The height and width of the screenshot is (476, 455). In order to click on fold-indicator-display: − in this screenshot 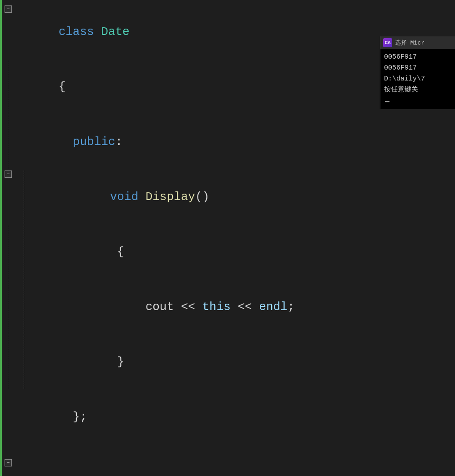, I will do `click(8, 174)`.